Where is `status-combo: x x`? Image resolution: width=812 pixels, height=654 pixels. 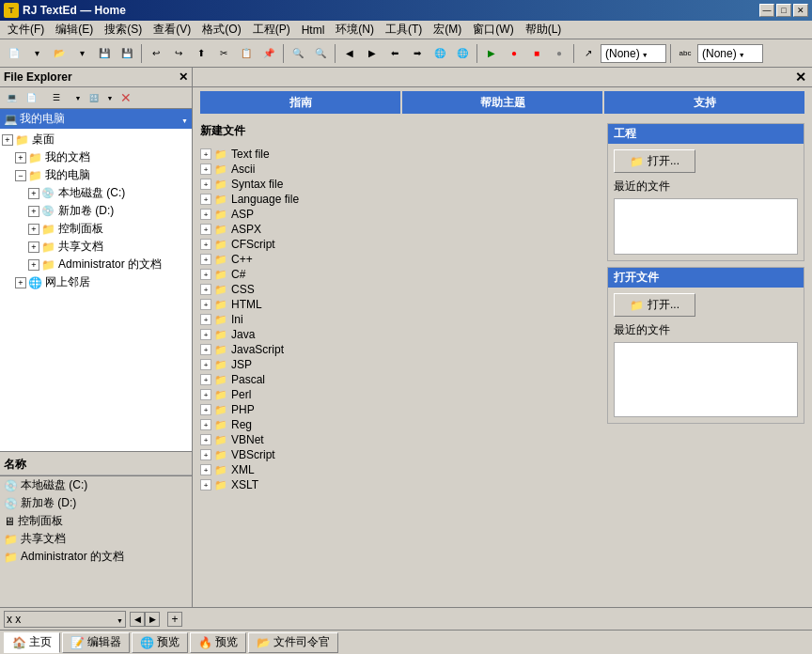 status-combo: x x is located at coordinates (65, 619).